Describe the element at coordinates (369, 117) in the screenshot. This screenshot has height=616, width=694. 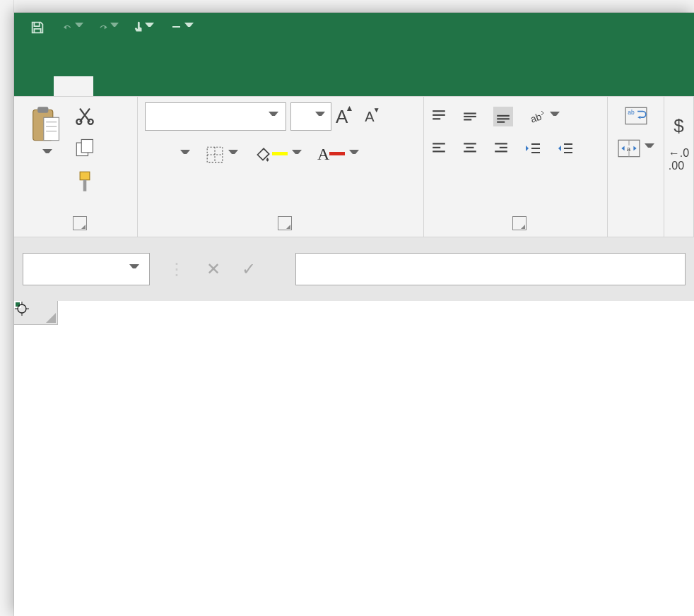
I see `shrink-font-button: A▼` at that location.